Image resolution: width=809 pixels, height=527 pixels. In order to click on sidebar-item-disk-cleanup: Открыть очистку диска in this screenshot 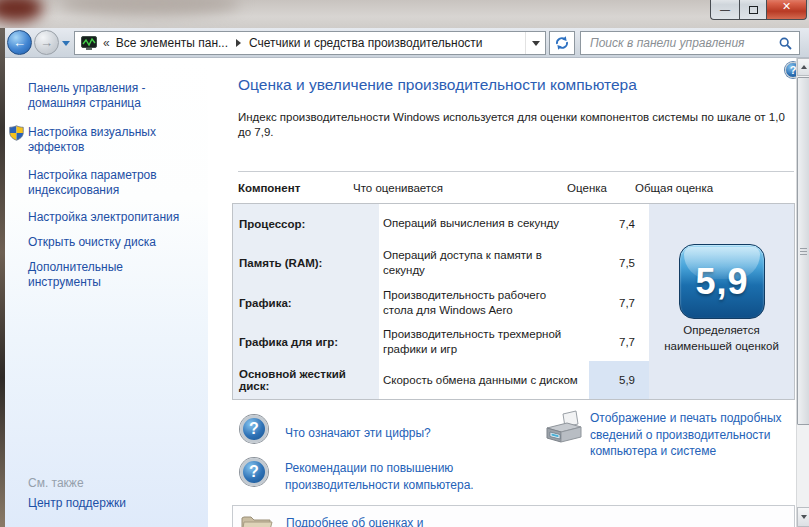, I will do `click(118, 242)`.